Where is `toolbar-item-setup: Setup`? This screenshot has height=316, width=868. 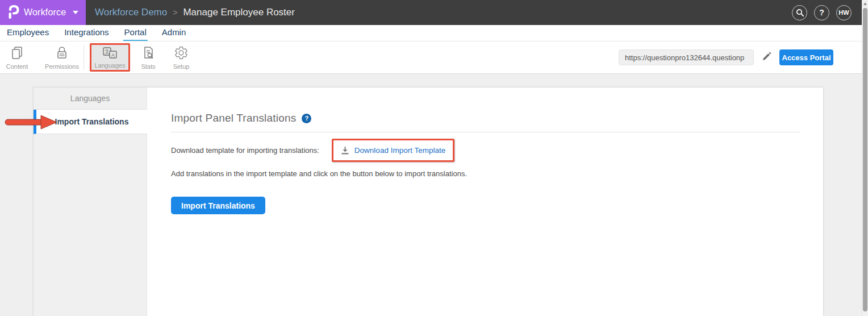 toolbar-item-setup: Setup is located at coordinates (181, 57).